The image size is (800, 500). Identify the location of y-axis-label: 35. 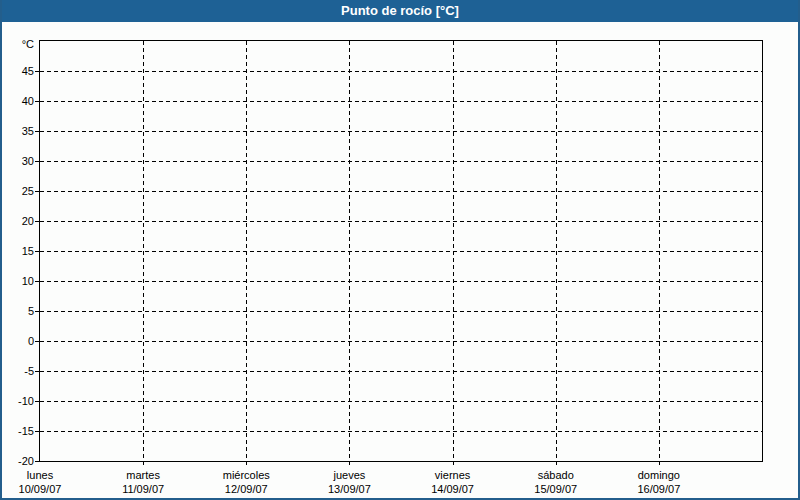
(28, 131).